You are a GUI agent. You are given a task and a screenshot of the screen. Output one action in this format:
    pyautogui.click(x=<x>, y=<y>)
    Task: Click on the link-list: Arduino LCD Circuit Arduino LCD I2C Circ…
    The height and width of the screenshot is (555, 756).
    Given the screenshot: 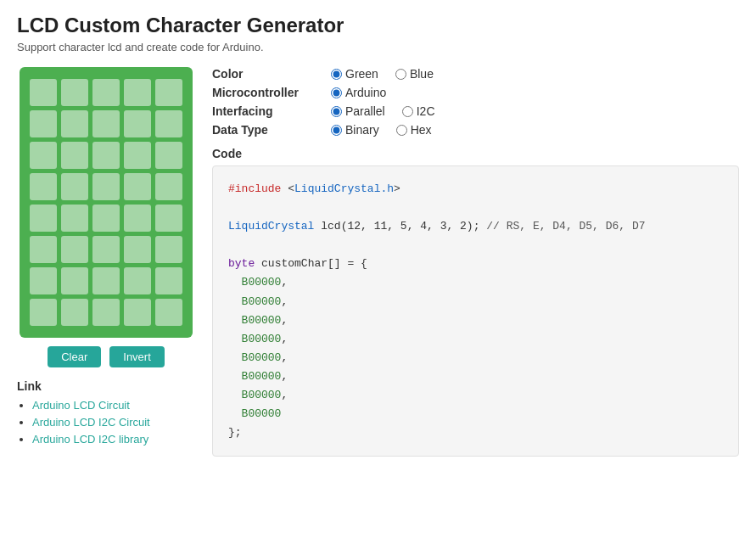 What is the action you would take?
    pyautogui.click(x=83, y=422)
    